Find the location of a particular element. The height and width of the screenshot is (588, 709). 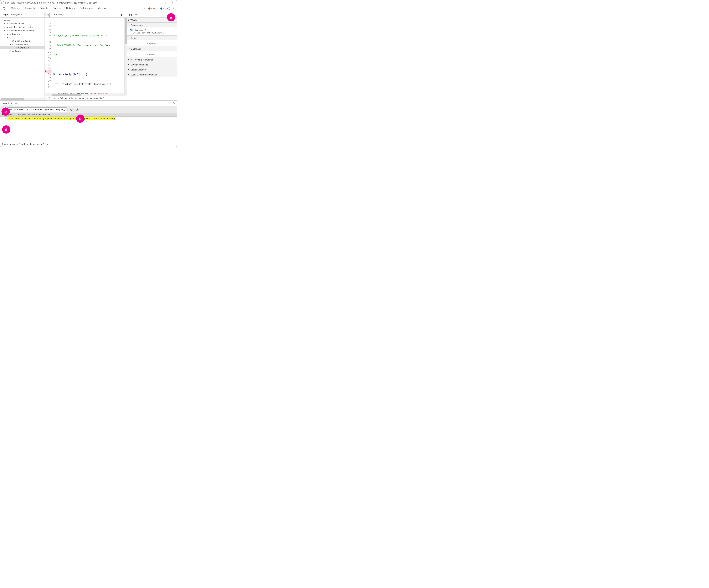

step-into-button: ↓ is located at coordinates (142, 15).